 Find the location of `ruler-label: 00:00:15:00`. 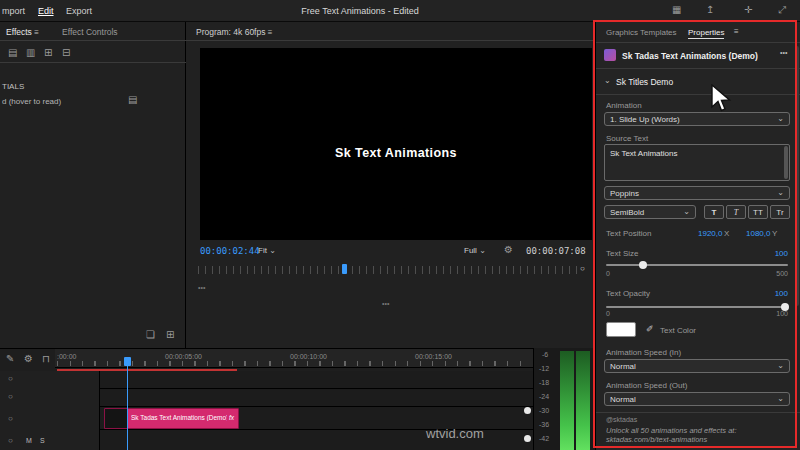

ruler-label: 00:00:15:00 is located at coordinates (434, 356).